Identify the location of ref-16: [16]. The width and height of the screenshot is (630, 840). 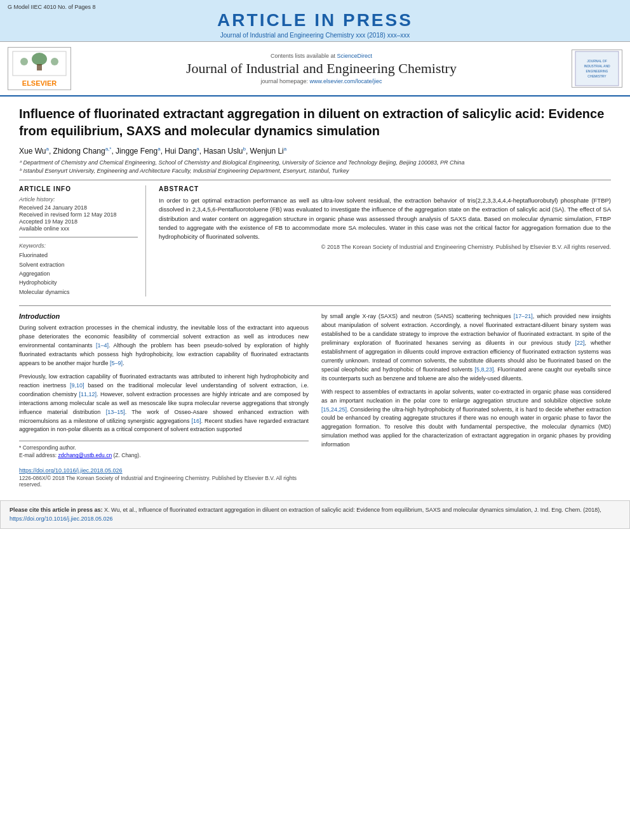
(196, 421).